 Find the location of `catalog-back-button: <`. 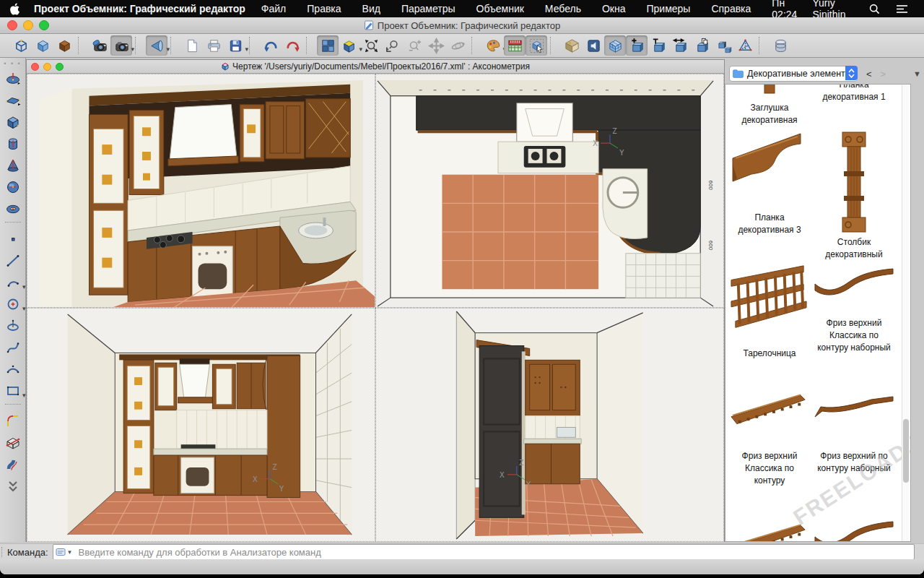

catalog-back-button: < is located at coordinates (869, 74).